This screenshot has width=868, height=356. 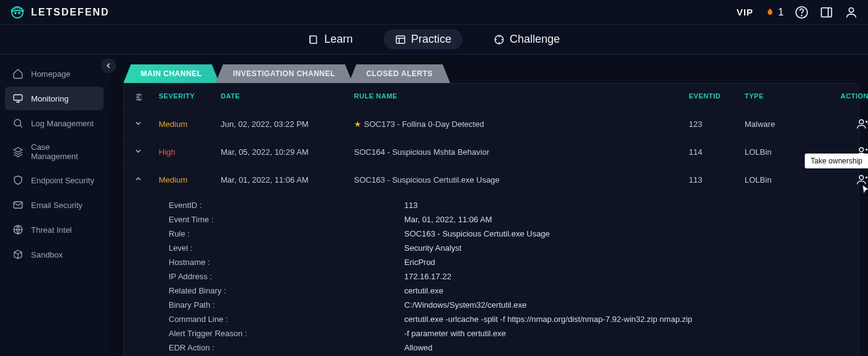 What do you see at coordinates (18, 205) in the screenshot?
I see `mail-icon` at bounding box center [18, 205].